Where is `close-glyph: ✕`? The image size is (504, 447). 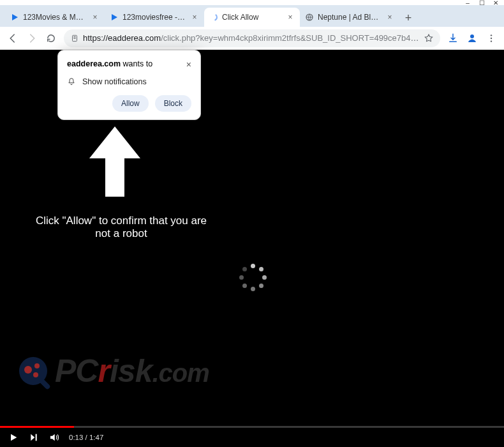 close-glyph: ✕ is located at coordinates (496, 3).